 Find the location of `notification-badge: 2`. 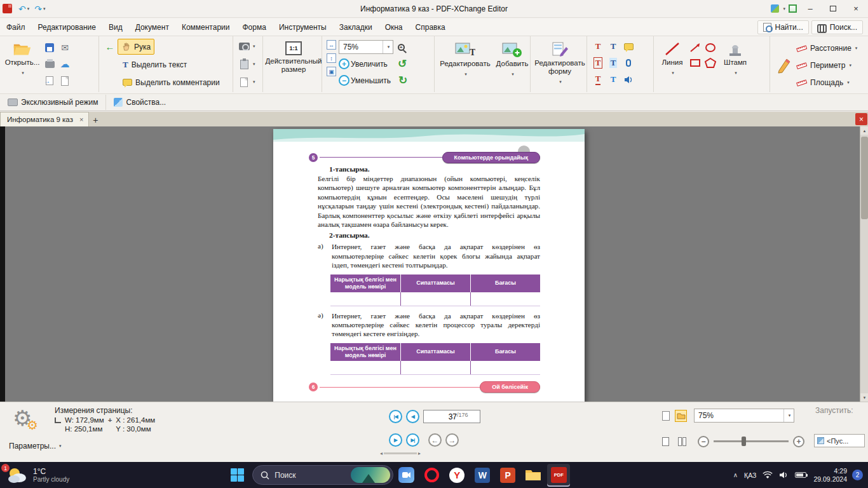

notification-badge: 2 is located at coordinates (858, 475).